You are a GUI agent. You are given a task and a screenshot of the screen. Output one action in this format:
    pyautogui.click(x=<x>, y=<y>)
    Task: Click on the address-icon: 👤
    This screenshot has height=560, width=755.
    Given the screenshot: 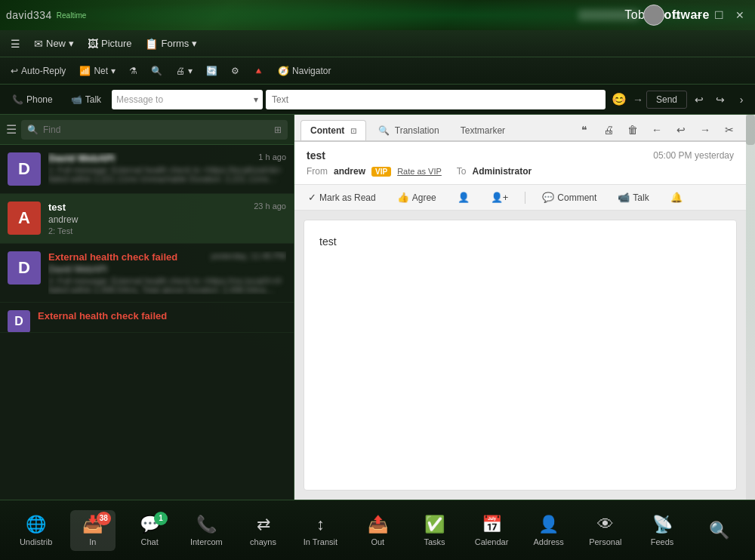 What is the action you would take?
    pyautogui.click(x=548, y=525)
    